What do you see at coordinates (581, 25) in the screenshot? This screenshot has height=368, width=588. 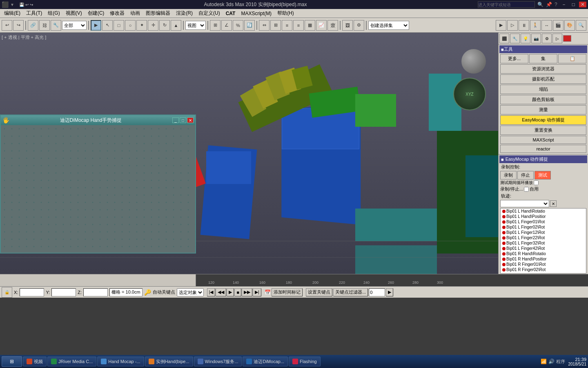 I see `search-tb-btn: 🔍` at bounding box center [581, 25].